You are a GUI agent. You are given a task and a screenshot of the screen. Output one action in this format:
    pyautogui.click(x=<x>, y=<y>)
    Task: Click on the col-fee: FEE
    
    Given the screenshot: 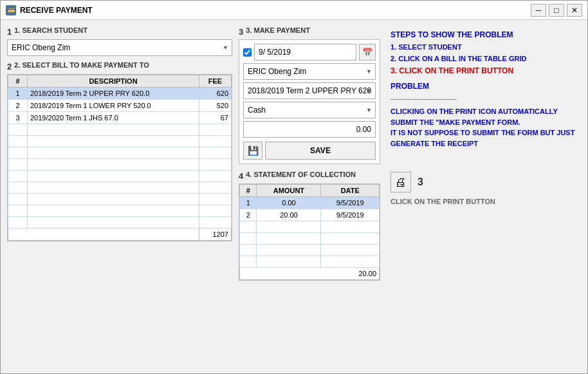 What is the action you would take?
    pyautogui.click(x=216, y=81)
    